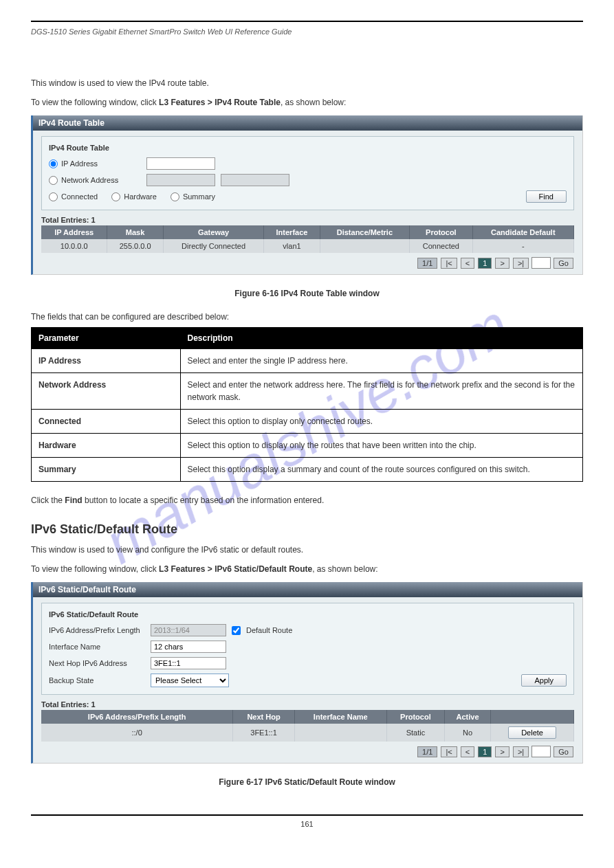  What do you see at coordinates (307, 500) in the screenshot?
I see `find-note: Click the Find button to locate a specif…` at bounding box center [307, 500].